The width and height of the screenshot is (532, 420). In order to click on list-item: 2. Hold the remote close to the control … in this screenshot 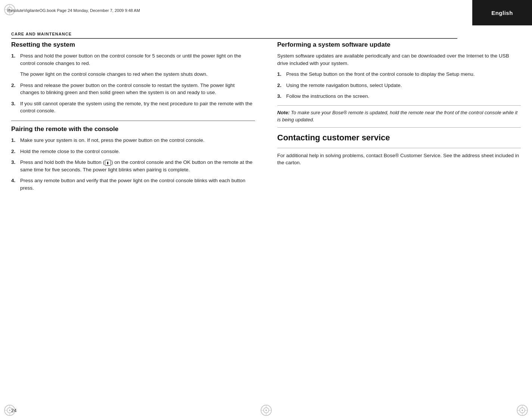, I will do `click(133, 152)`.